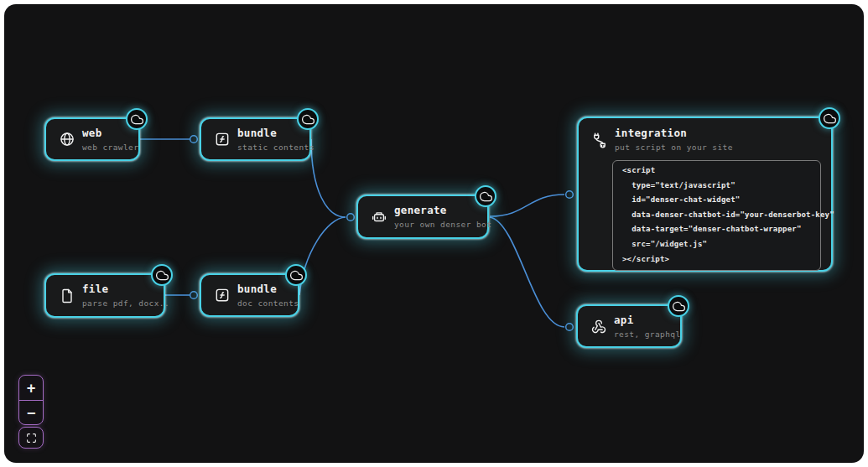  Describe the element at coordinates (704, 195) in the screenshot. I see `node-integration: integrationput script on your site<scrip…` at that location.